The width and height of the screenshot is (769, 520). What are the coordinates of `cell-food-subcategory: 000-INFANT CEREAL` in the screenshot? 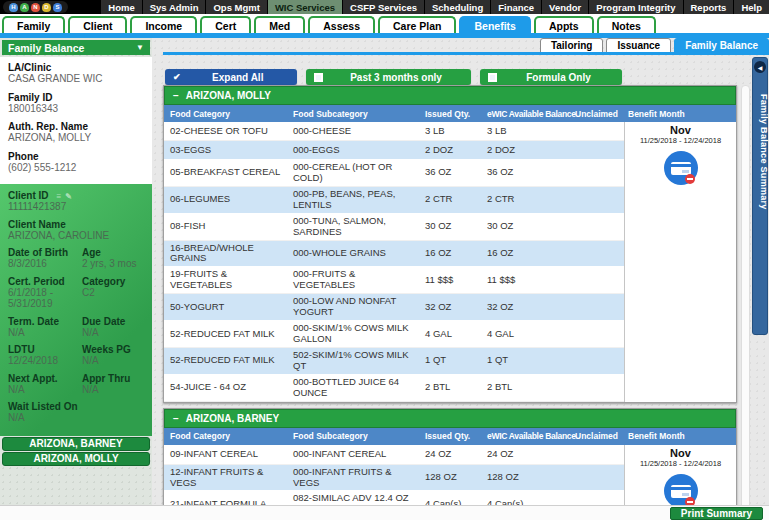 It's located at (355, 454).